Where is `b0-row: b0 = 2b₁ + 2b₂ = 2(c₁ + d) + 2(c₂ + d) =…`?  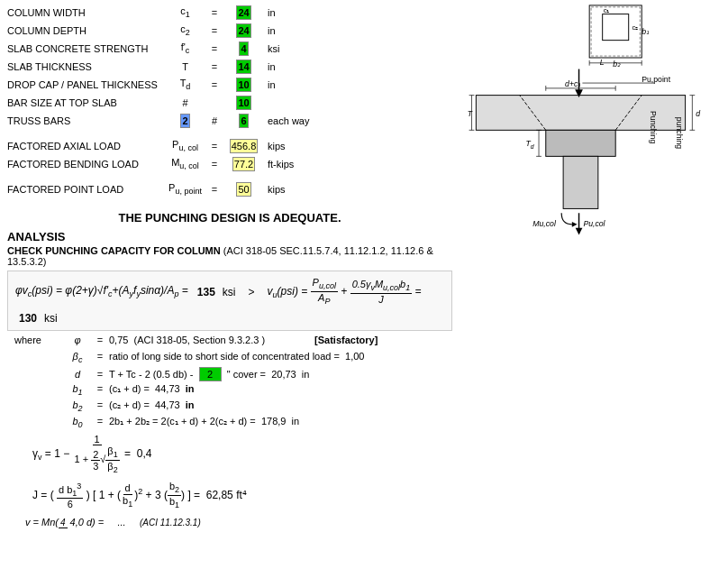
b0-row: b0 = 2b₁ + 2b₂ = 2(c₁ + d) + 2(c₂ + d) =… is located at coordinates (233, 423).